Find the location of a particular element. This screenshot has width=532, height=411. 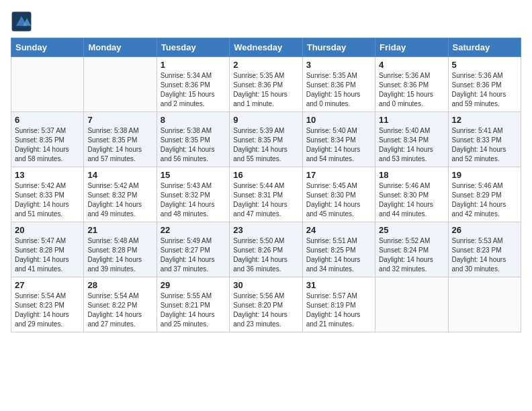

day-detail: Sunrise: 5:56 AM Sunset: 8:20 PM Dayligh… is located at coordinates (266, 310).